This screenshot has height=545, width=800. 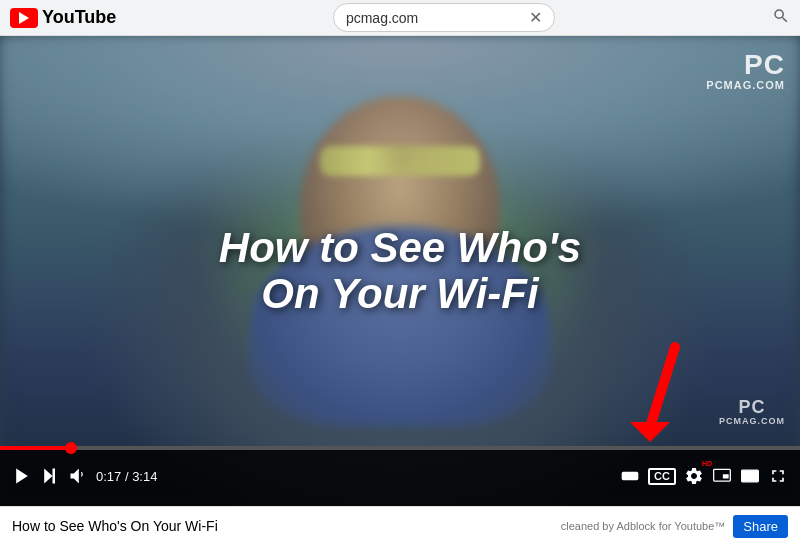 I want to click on play-button, so click(x=22, y=476).